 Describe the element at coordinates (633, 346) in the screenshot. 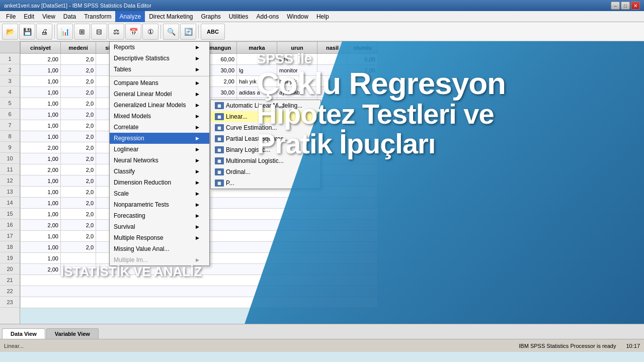

I see `status-time: 10:17` at that location.